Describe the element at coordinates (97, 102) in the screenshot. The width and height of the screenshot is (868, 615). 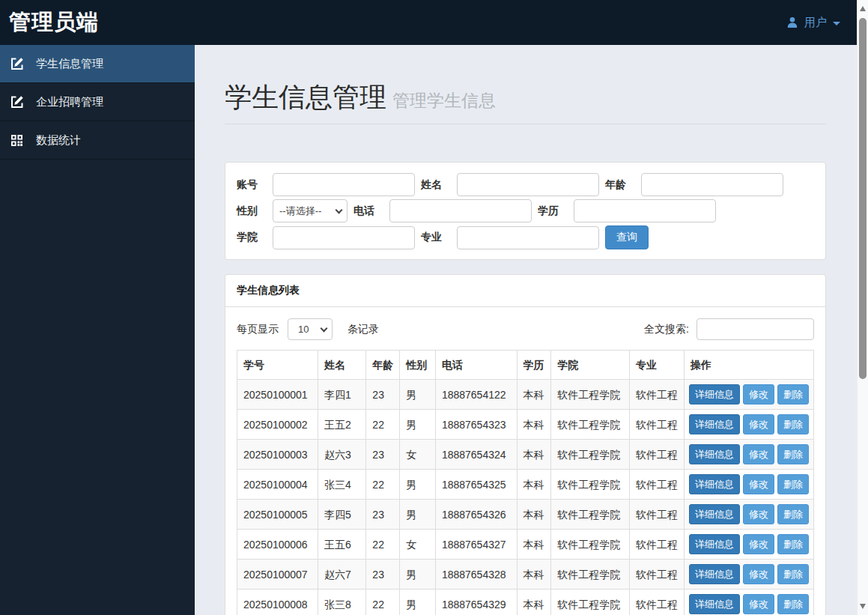
I see `sidebar-item-recruitment: 企业招聘管理` at that location.